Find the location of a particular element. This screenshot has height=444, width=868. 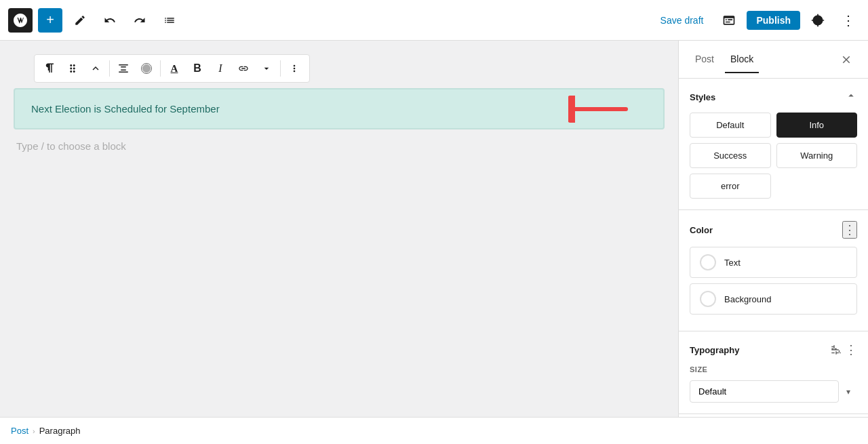

size-label: SIZE is located at coordinates (698, 369).